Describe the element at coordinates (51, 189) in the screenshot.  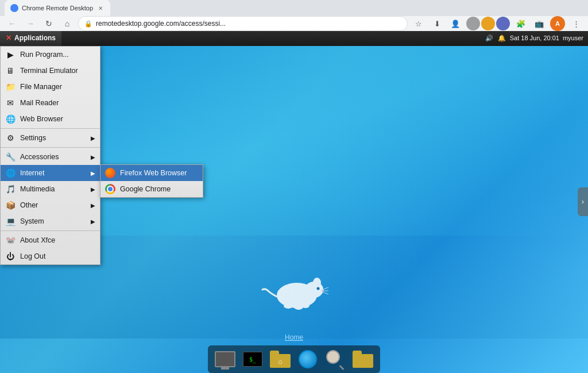
I see `menu-item-multimedia: 🎵 Multimedia ▶` at that location.